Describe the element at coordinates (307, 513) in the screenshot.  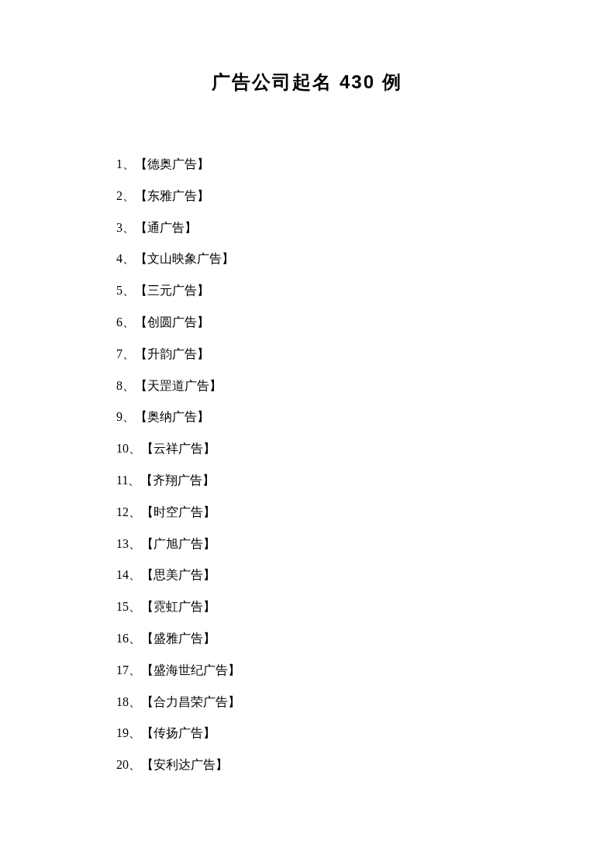
I see `list-item: 12、【时空广告】` at that location.